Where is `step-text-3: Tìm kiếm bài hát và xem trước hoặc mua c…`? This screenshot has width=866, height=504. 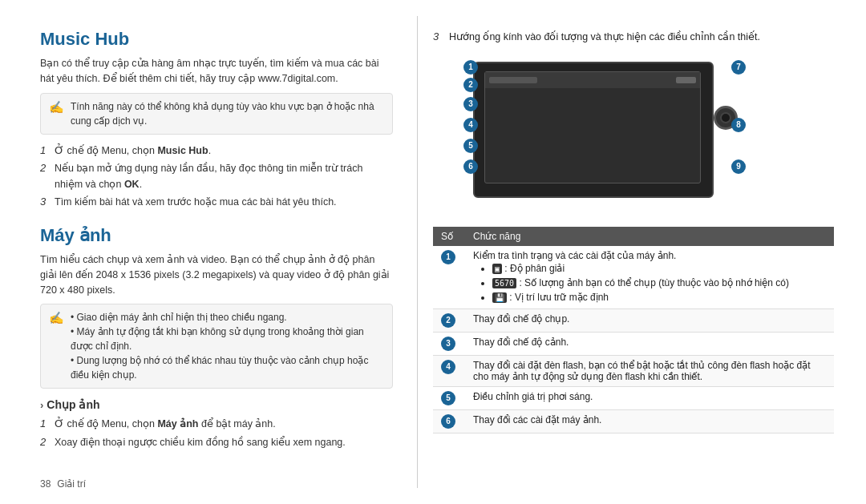 step-text-3: Tìm kiếm bài hát và xem trước hoặc mua c… is located at coordinates (224, 202).